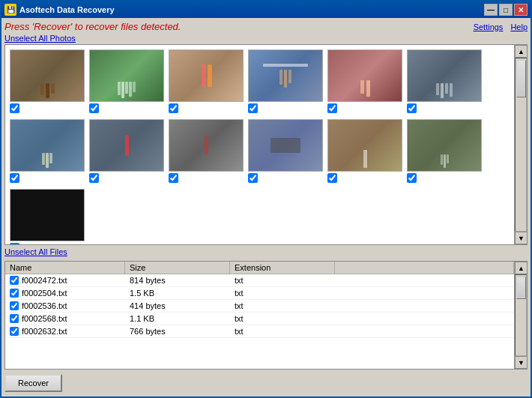  What do you see at coordinates (521, 145) in the screenshot?
I see `scroll-track` at bounding box center [521, 145].